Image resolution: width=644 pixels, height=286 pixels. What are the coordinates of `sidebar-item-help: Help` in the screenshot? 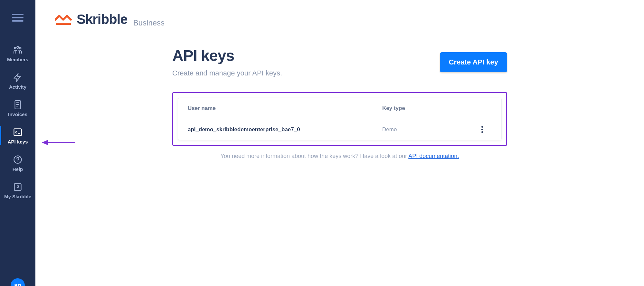 It's located at (18, 163).